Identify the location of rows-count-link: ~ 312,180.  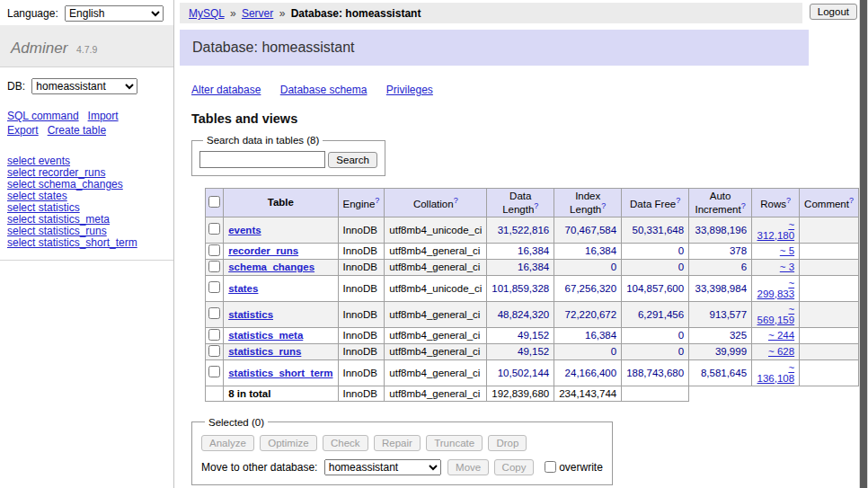
(776, 230).